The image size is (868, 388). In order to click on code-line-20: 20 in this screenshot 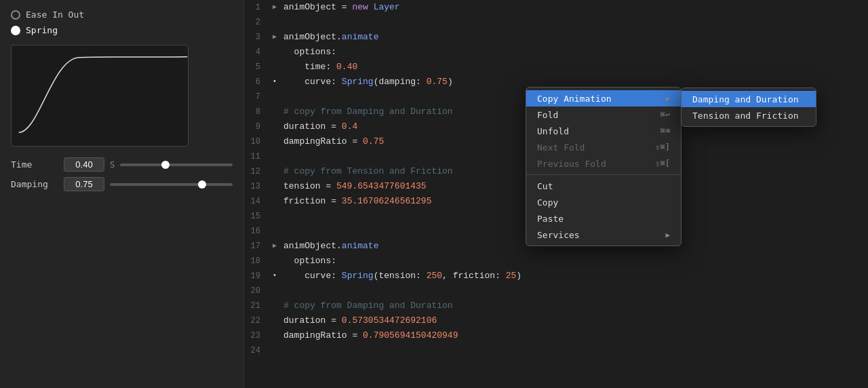, I will do `click(556, 291)`.